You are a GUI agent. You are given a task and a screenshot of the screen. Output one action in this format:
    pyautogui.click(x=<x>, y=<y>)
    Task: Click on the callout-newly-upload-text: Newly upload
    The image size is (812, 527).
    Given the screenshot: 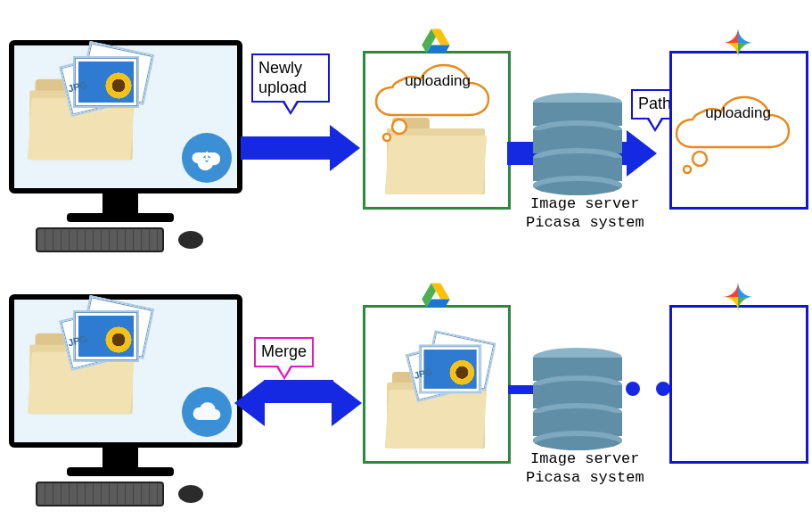 What is the action you would take?
    pyautogui.click(x=283, y=78)
    